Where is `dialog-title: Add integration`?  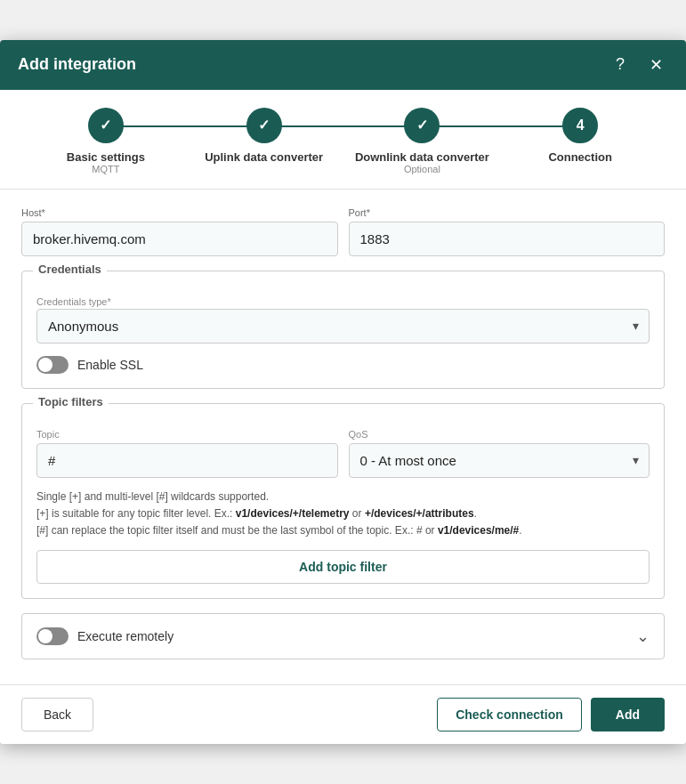 dialog-title: Add integration is located at coordinates (77, 64).